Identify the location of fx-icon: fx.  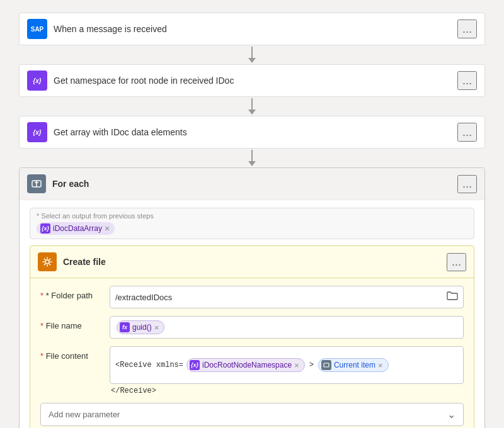
(125, 327).